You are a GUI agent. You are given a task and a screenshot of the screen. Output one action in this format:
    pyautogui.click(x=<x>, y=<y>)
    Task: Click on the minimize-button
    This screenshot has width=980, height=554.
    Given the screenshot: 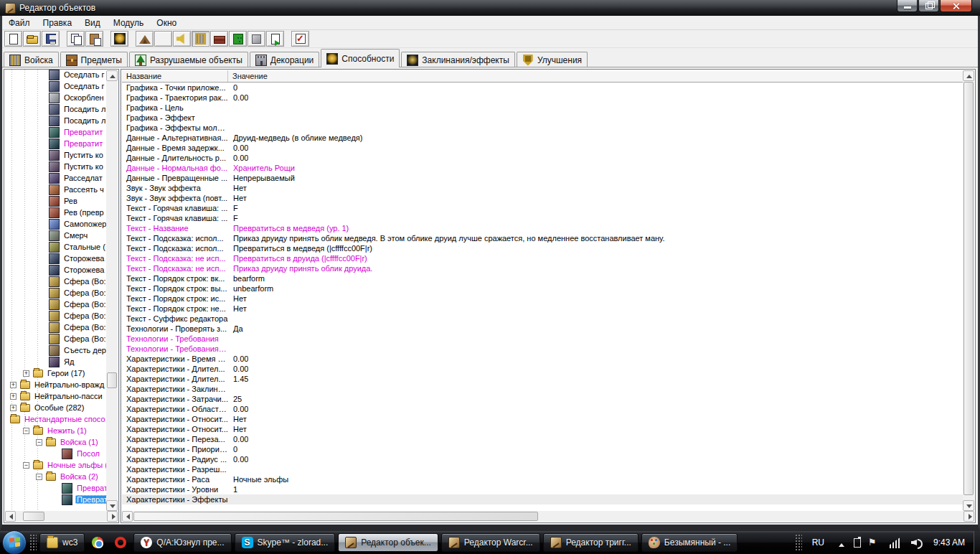 What is the action you would take?
    pyautogui.click(x=907, y=6)
    